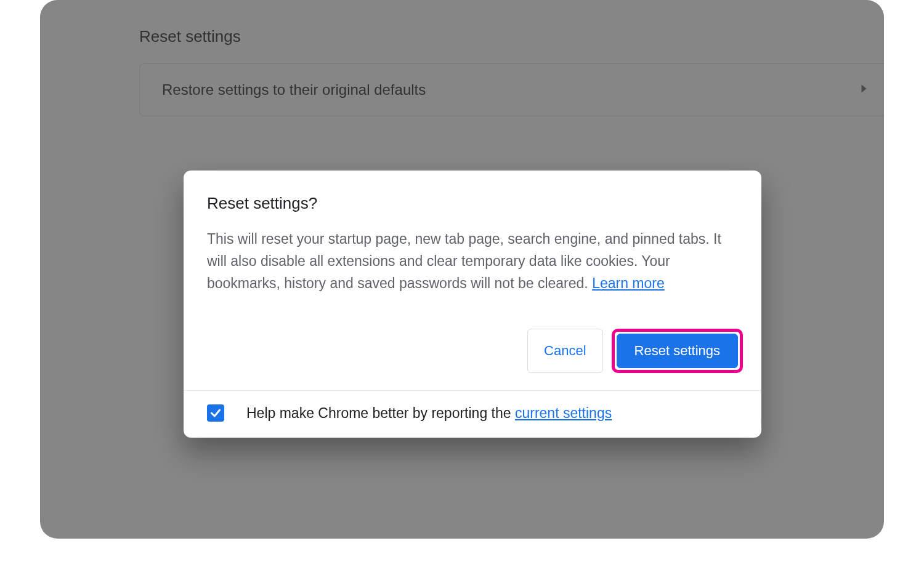 This screenshot has width=924, height=586. Describe the element at coordinates (216, 413) in the screenshot. I see `checkmark-icon` at that location.